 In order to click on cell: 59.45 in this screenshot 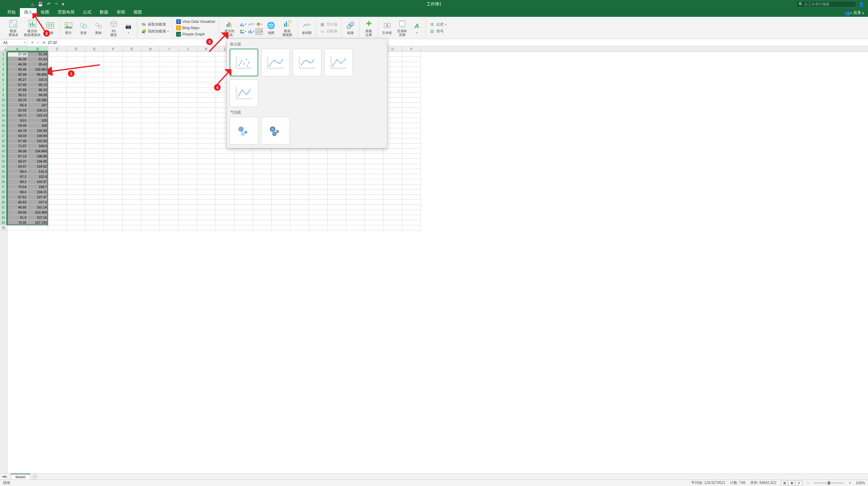, I will do `click(18, 126)`.